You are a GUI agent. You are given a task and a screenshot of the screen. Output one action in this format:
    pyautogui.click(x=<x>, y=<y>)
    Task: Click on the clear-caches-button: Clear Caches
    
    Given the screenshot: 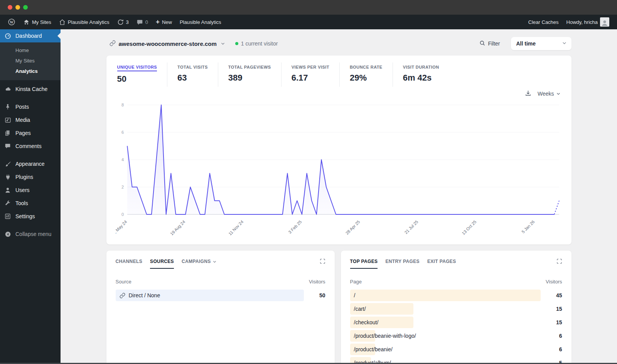 What is the action you would take?
    pyautogui.click(x=544, y=22)
    